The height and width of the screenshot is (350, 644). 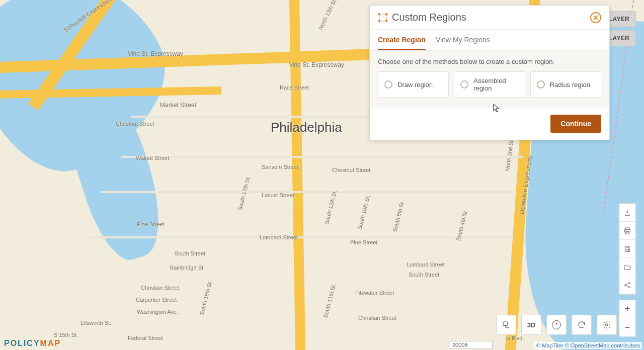 I want to click on 3d-toggle-button: 3D, so click(x=531, y=325).